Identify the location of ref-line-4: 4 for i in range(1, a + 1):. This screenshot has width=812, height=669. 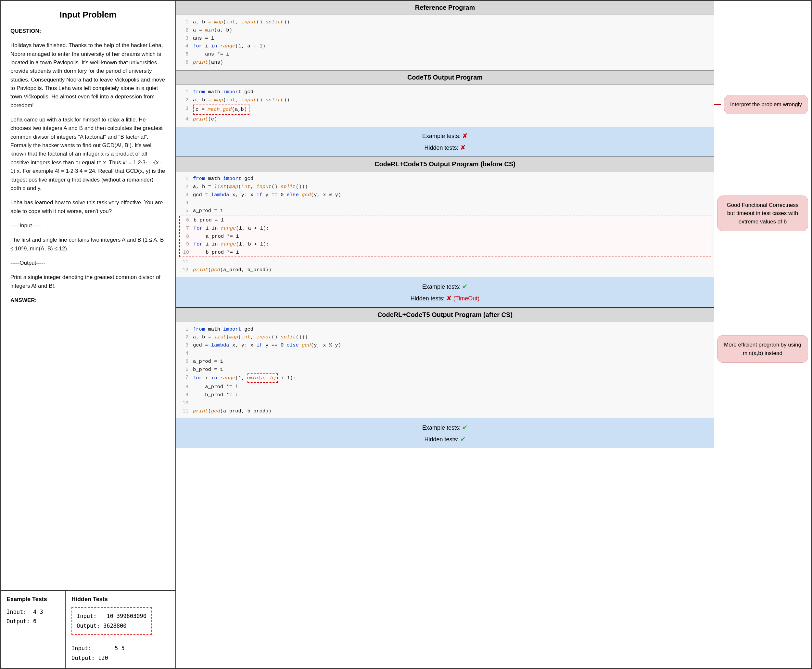
(446, 46).